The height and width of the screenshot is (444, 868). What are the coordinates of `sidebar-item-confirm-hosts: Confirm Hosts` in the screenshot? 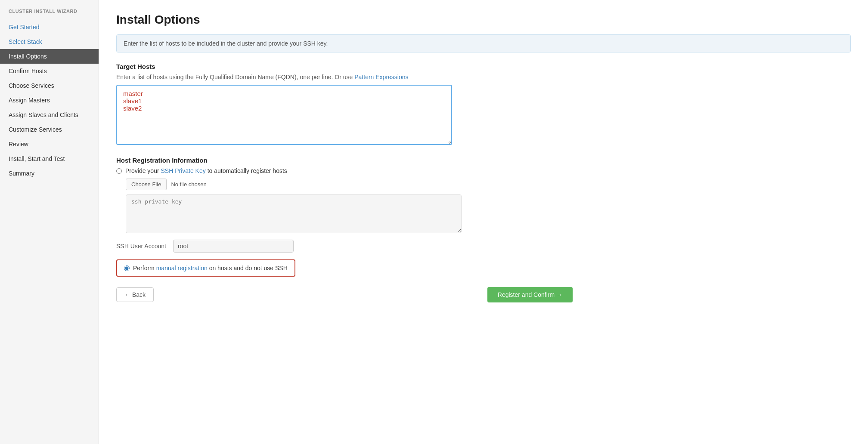 It's located at (49, 71).